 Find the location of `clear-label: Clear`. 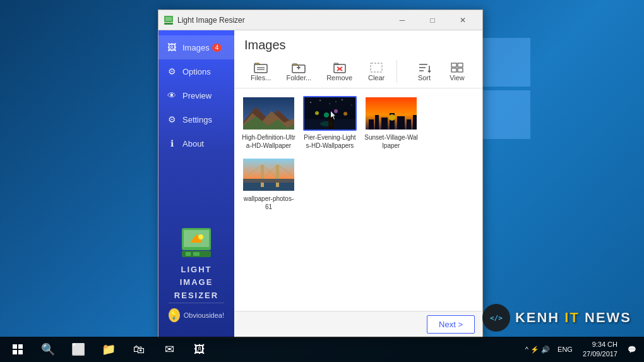

clear-label: Clear is located at coordinates (376, 78).